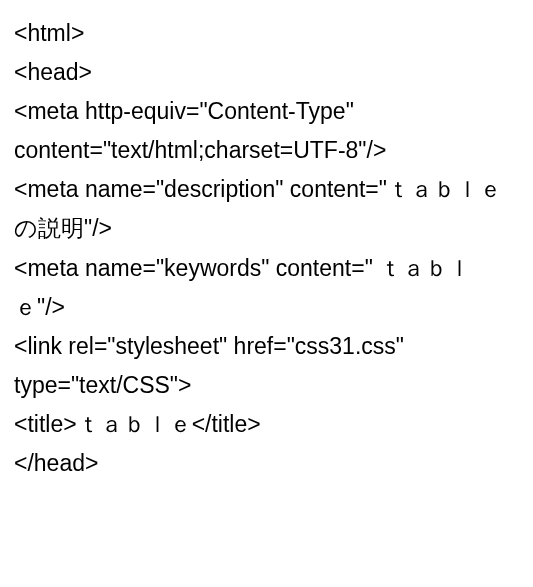  Describe the element at coordinates (266, 72) in the screenshot. I see `code-line-2: <head>` at that location.